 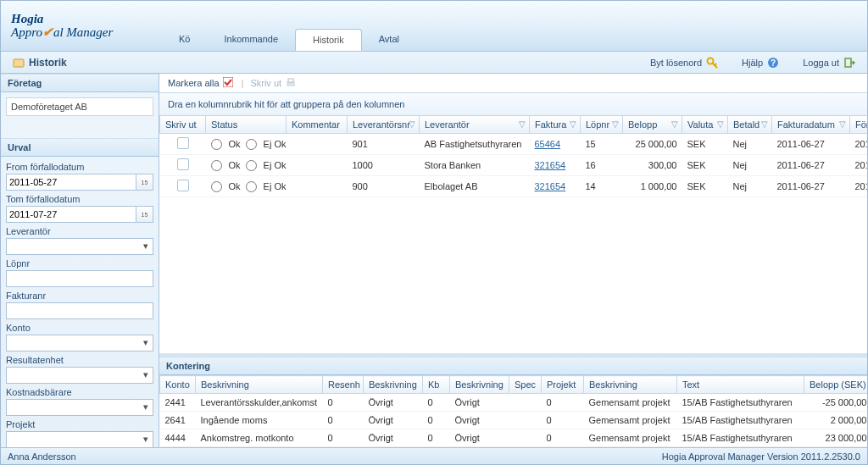 I want to click on tab-historik: Historik, so click(x=329, y=40).